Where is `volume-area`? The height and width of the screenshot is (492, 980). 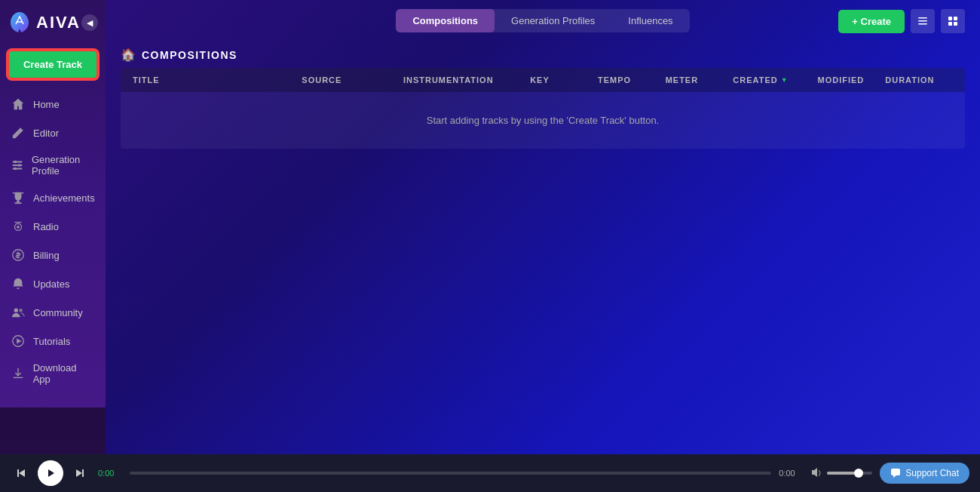 volume-area is located at coordinates (841, 474).